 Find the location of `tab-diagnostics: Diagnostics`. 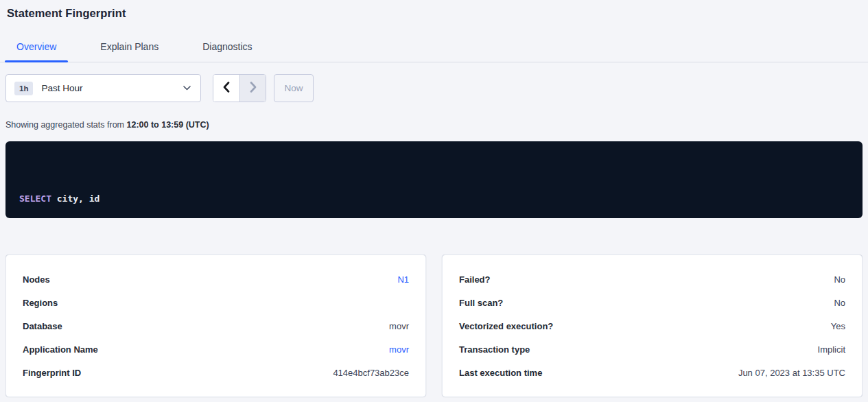

tab-diagnostics: Diagnostics is located at coordinates (227, 51).